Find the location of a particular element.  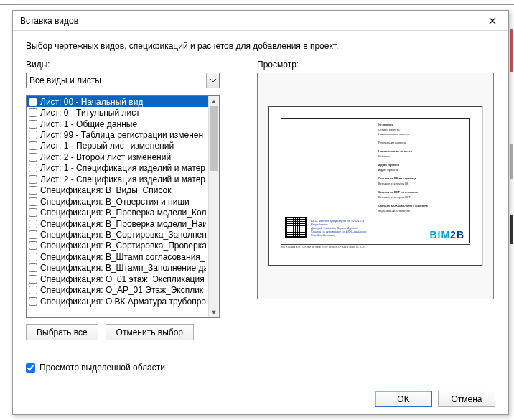

list-item: Спецификация: В_Штамп_Заполнение да is located at coordinates (118, 269).